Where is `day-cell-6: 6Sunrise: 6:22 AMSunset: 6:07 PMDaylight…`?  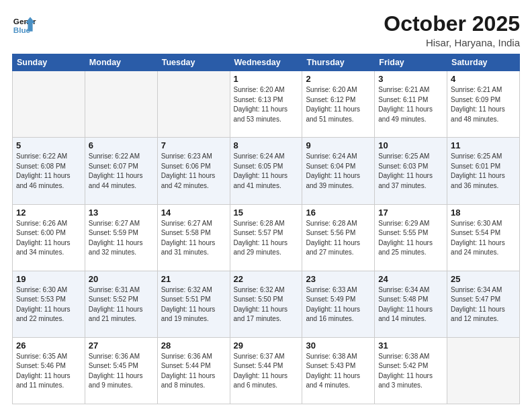 day-cell-6: 6Sunrise: 6:22 AMSunset: 6:07 PMDaylight… is located at coordinates (121, 171).